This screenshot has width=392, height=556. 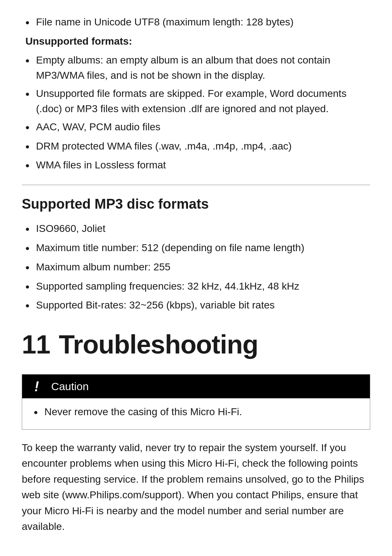 I want to click on caution-bullet-text: Never remove the casing of this Micro Hi…, so click(x=203, y=412).